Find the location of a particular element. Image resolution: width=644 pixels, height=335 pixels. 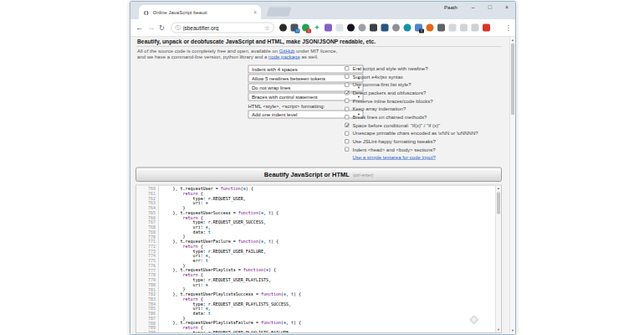

checkbox-row: Unescape printable chars encoded as \xNN… is located at coordinates (424, 133).